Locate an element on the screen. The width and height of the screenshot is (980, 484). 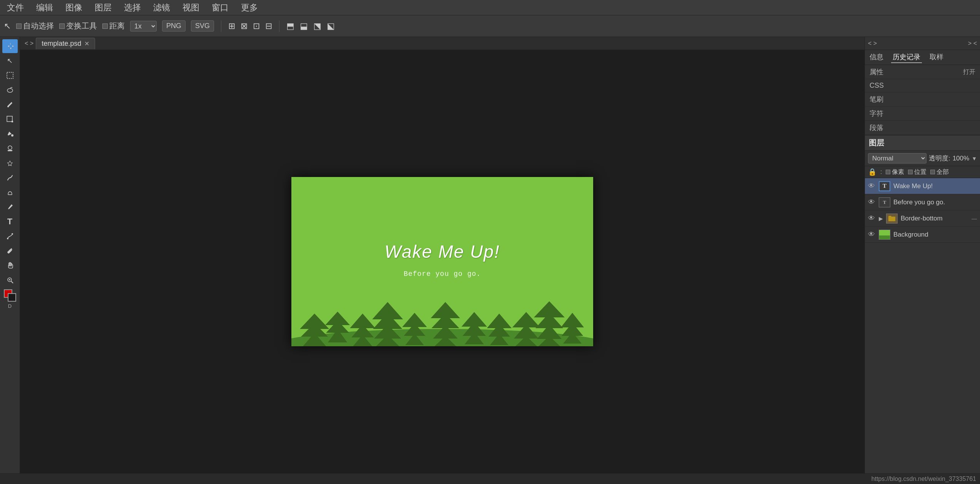
transform-tool is located at coordinates (10, 119).